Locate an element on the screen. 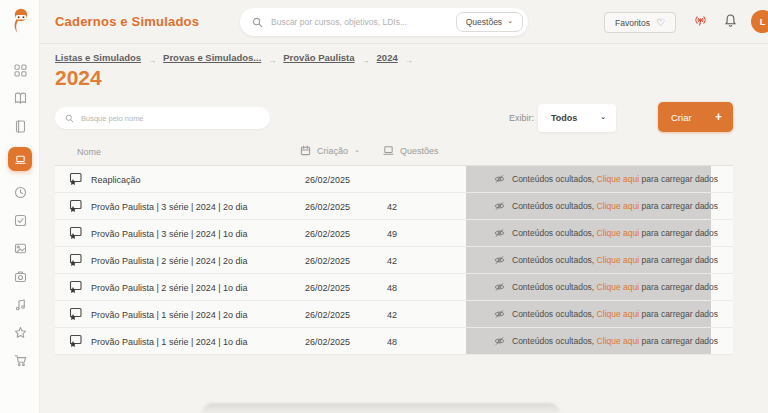 This screenshot has height=413, width=768. breadcrumb-link: Provão Paulista is located at coordinates (318, 58).